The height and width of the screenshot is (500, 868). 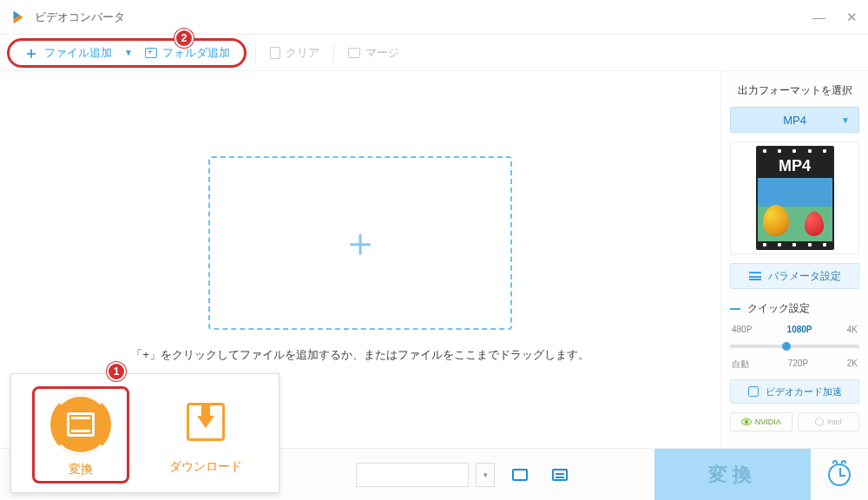 What do you see at coordinates (795, 90) in the screenshot?
I see `output-format-title: 出力フォーマットを選択` at bounding box center [795, 90].